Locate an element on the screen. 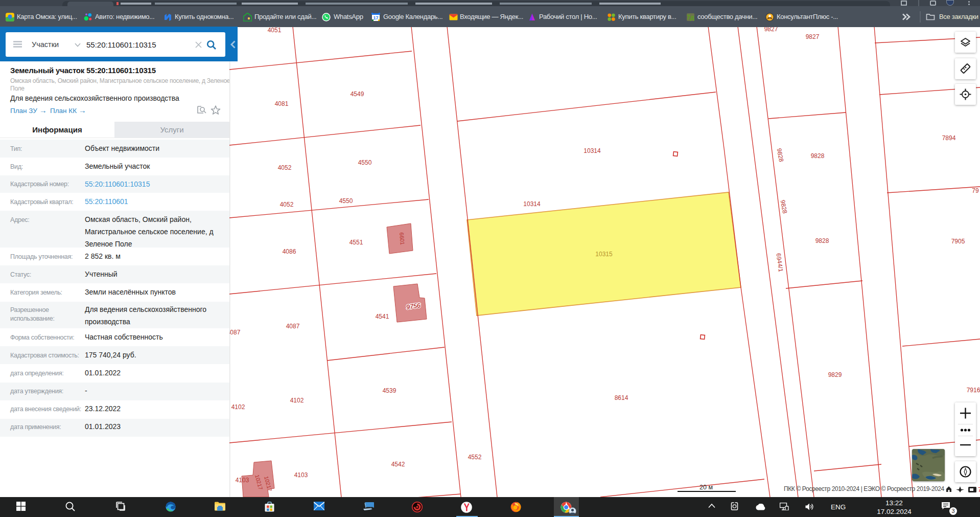 This screenshot has height=517, width=980. svg-text: 4051 is located at coordinates (275, 30).